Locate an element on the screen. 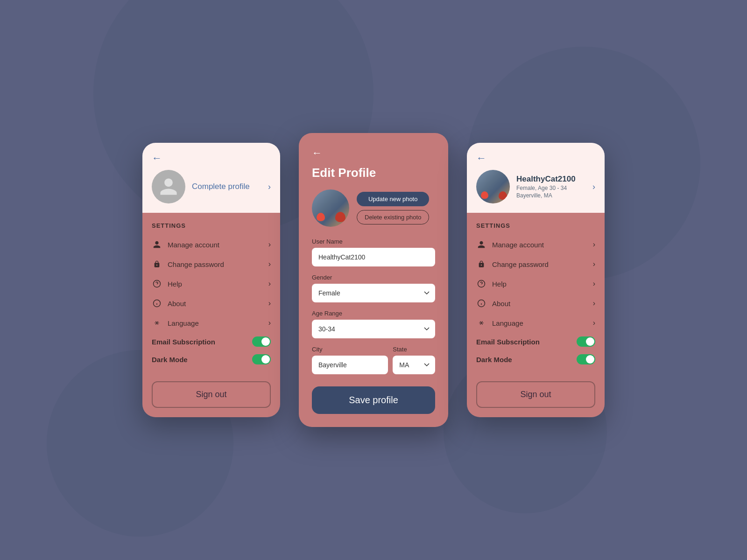 Image resolution: width=747 pixels, height=560 pixels. left-dark-mode-toggle is located at coordinates (261, 359).